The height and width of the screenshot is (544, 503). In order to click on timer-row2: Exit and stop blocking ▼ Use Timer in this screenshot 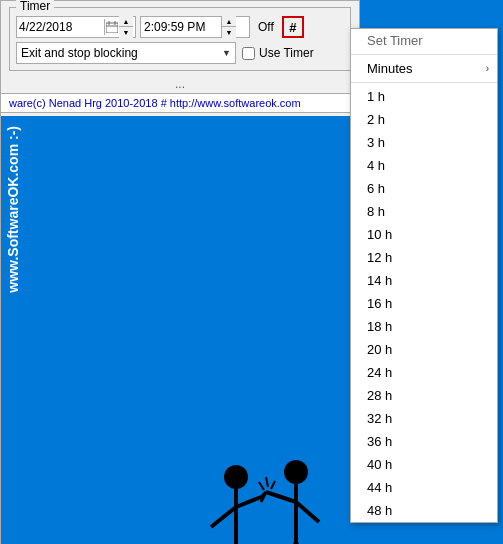, I will do `click(180, 53)`.